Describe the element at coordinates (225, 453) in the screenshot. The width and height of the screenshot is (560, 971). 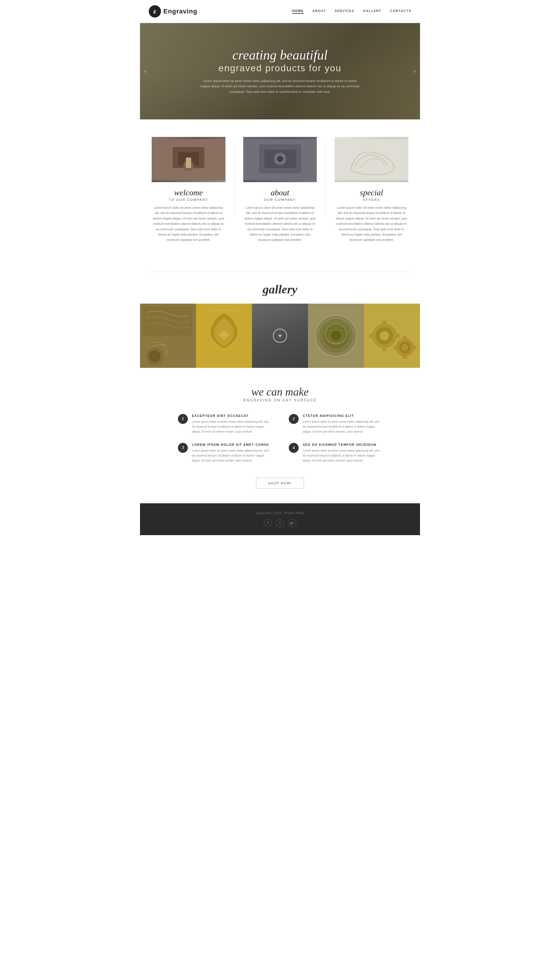
I see `service-item-3: 3 LOREM IPSUM DOLOR SIT AMET CONSE Lorem…` at that location.